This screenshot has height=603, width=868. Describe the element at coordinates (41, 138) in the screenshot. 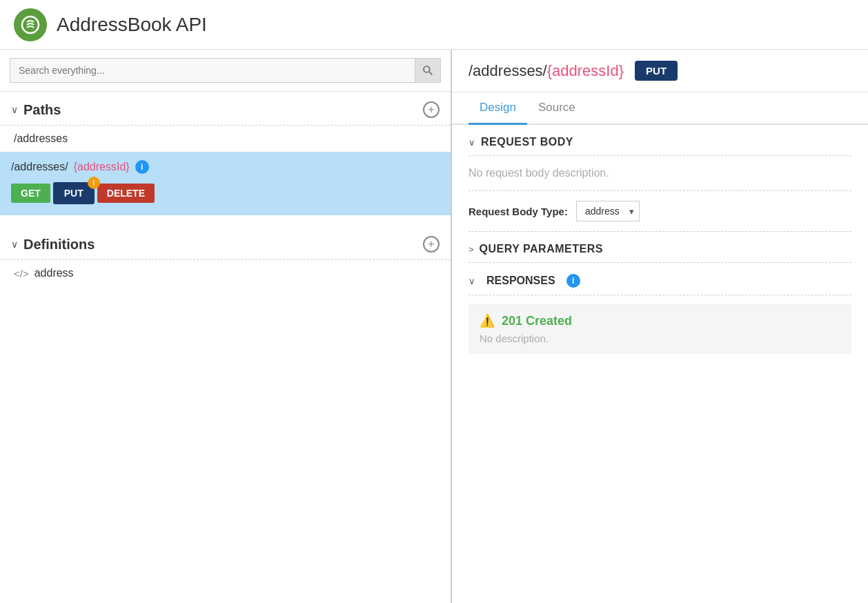

I see `path-item-label: /addresses` at that location.